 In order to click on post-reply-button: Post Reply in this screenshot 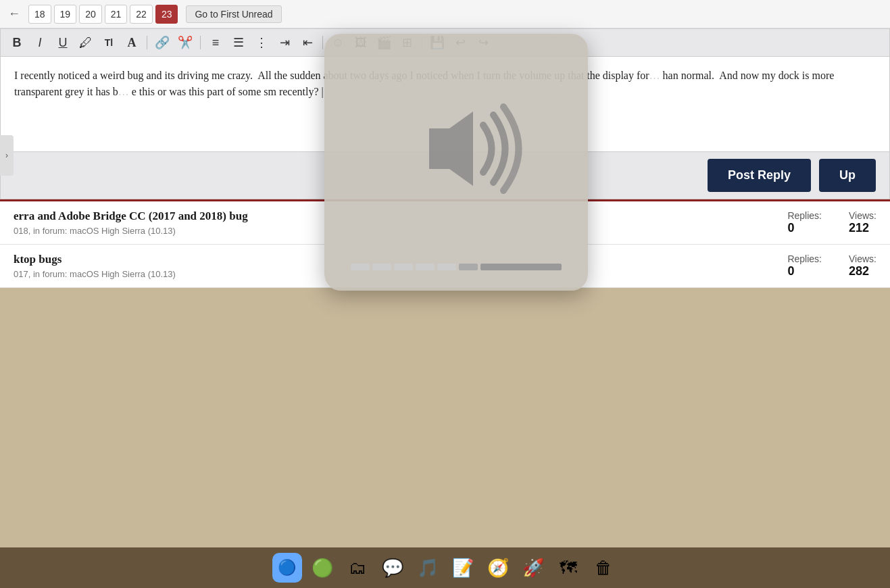, I will do `click(760, 176)`.